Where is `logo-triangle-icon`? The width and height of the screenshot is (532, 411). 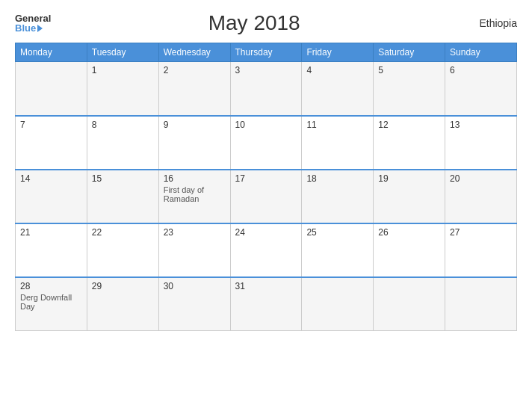 logo-triangle-icon is located at coordinates (40, 28).